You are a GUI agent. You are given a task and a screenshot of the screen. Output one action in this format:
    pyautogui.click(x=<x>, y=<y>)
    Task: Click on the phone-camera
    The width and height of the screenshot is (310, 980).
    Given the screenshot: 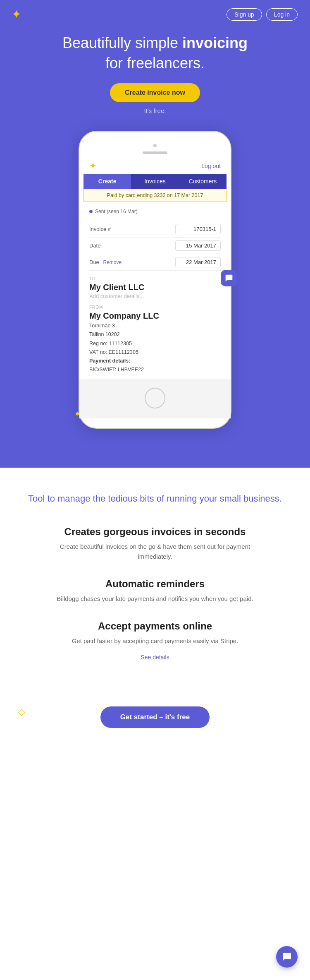 What is the action you would take?
    pyautogui.click(x=155, y=146)
    